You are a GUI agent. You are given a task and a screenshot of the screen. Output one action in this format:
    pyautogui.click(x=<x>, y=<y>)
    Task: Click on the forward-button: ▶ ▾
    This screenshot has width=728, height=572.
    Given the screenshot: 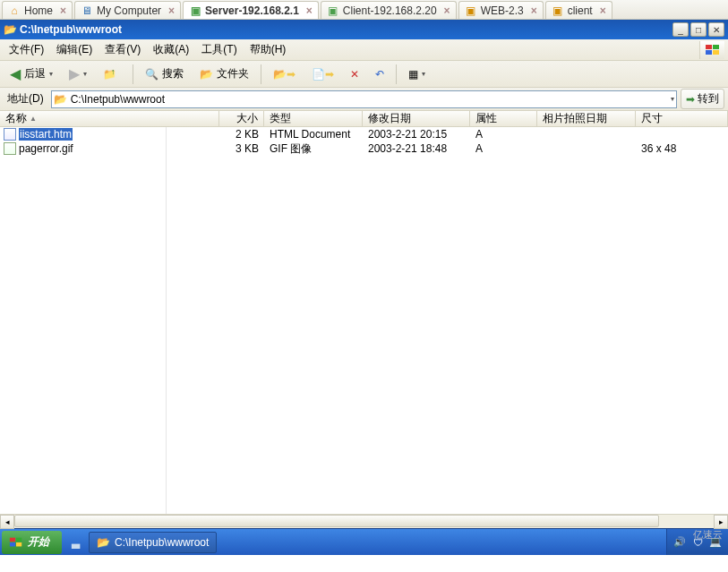 What is the action you would take?
    pyautogui.click(x=78, y=73)
    